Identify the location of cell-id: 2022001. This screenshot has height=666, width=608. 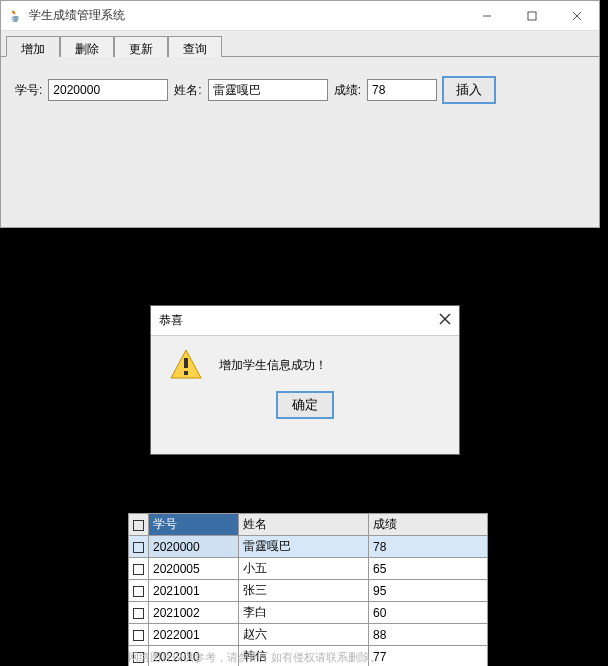
(194, 635).